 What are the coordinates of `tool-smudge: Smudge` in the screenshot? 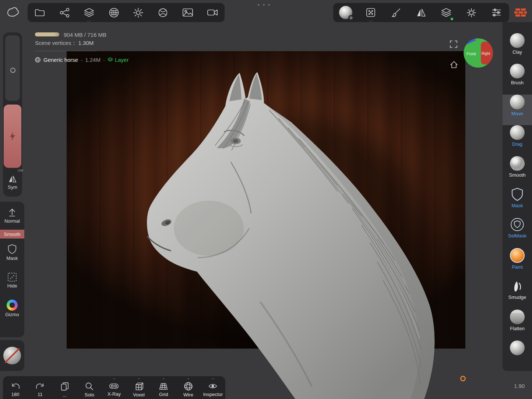 It's located at (517, 294).